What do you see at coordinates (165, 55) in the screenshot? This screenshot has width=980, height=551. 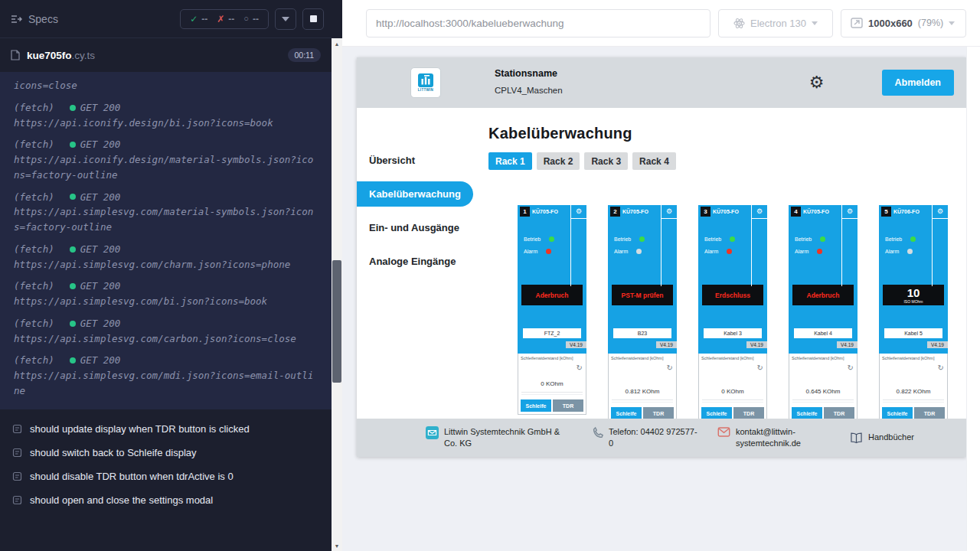 I see `spec-header: kue705fo.cy.ts 00:11` at bounding box center [165, 55].